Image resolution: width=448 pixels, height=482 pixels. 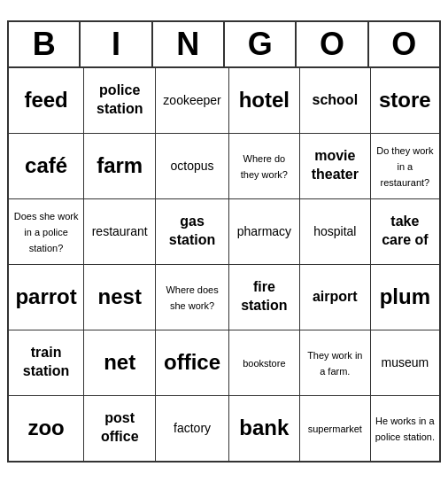 I want to click on cell-text-r5-c0: zoo, so click(x=46, y=427).